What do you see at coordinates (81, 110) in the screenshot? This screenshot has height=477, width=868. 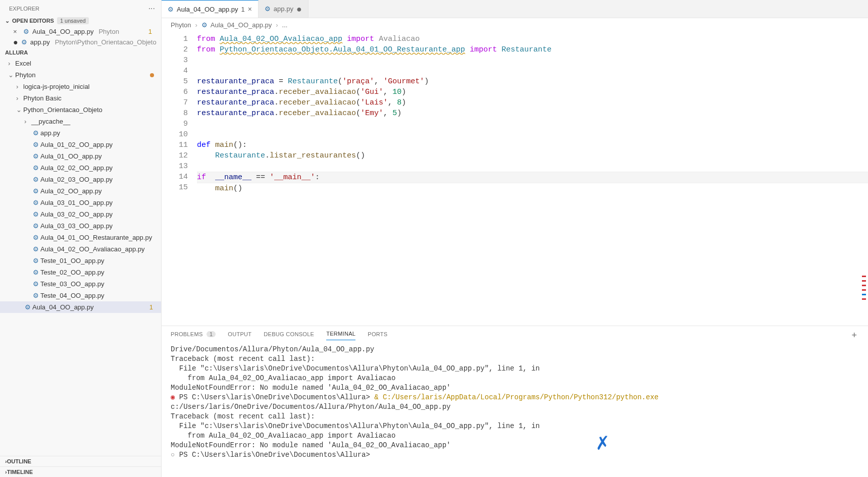 I see `tree-row: ⌄Python_Orientacao_Objeto` at bounding box center [81, 110].